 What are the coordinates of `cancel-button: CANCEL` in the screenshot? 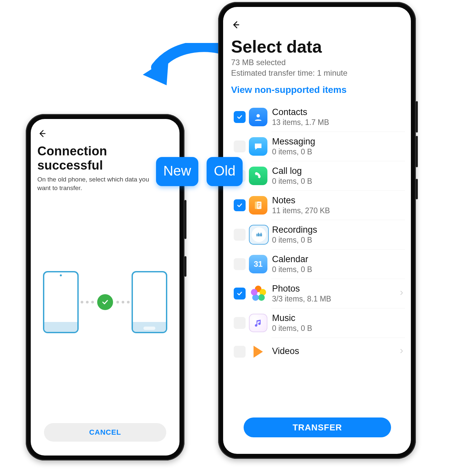 It's located at (105, 432).